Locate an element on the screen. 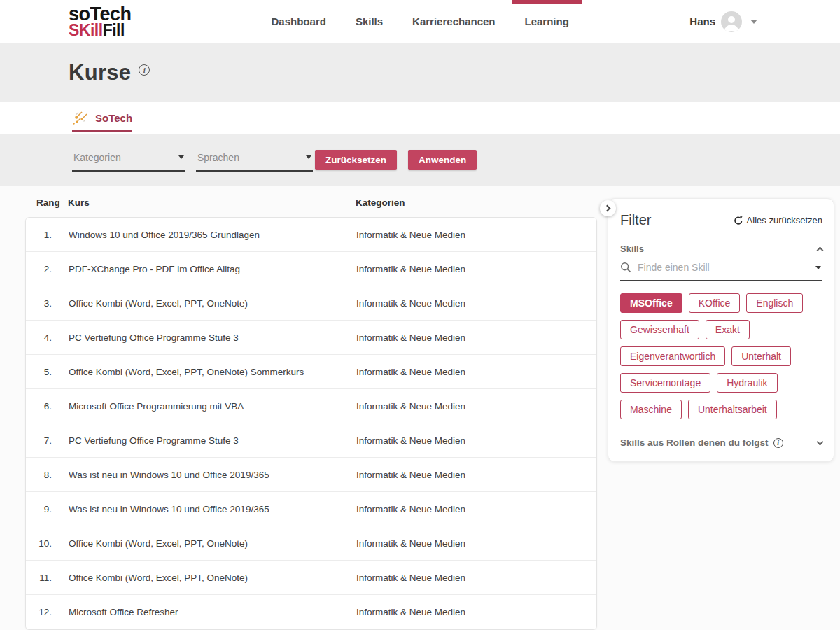  rank-cell: 11. is located at coordinates (48, 578).